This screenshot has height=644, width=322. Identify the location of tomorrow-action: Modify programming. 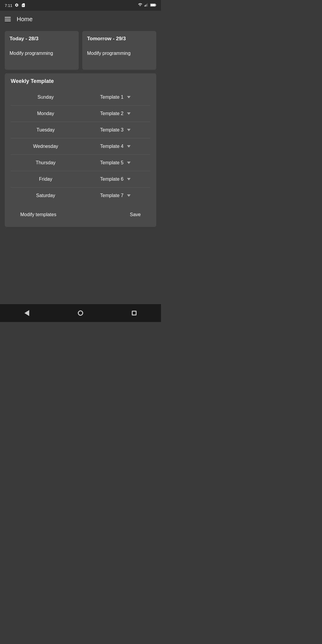
(119, 53).